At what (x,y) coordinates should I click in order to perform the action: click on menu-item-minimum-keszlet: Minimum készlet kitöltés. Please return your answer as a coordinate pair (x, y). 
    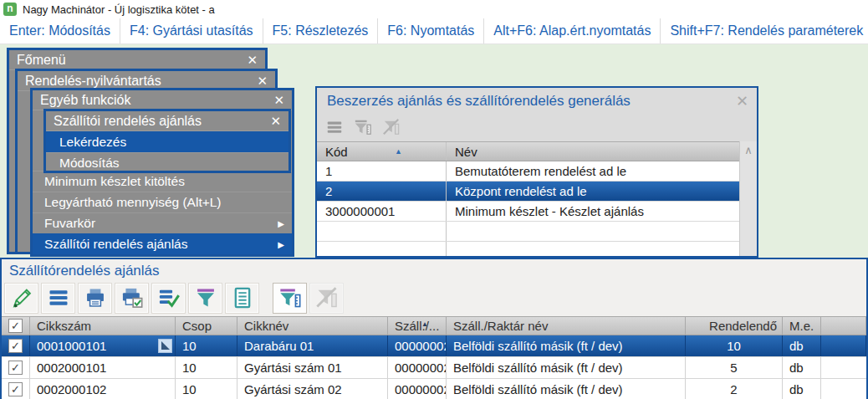
    Looking at the image, I should click on (162, 181).